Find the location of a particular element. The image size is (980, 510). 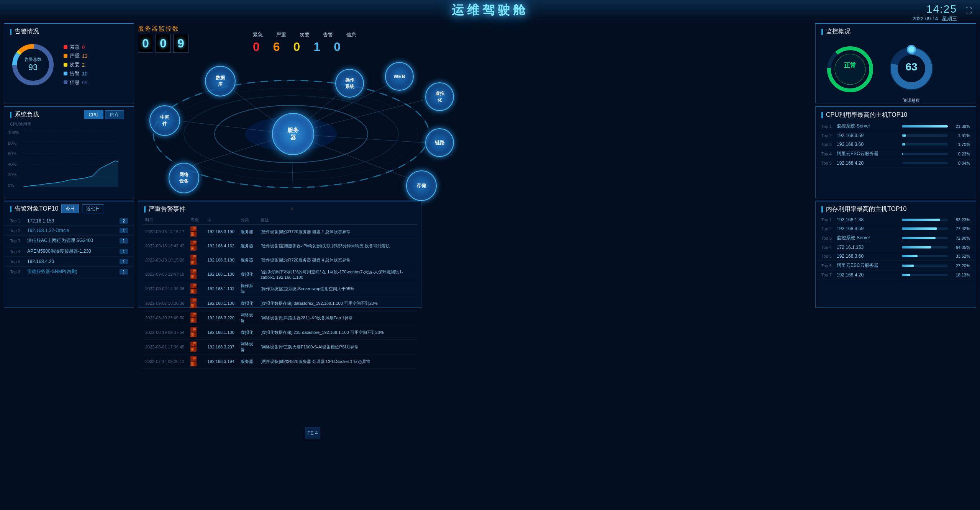

mem-top-item: Top 6 阿里云ESC云服务器 27.20% is located at coordinates (896, 266).